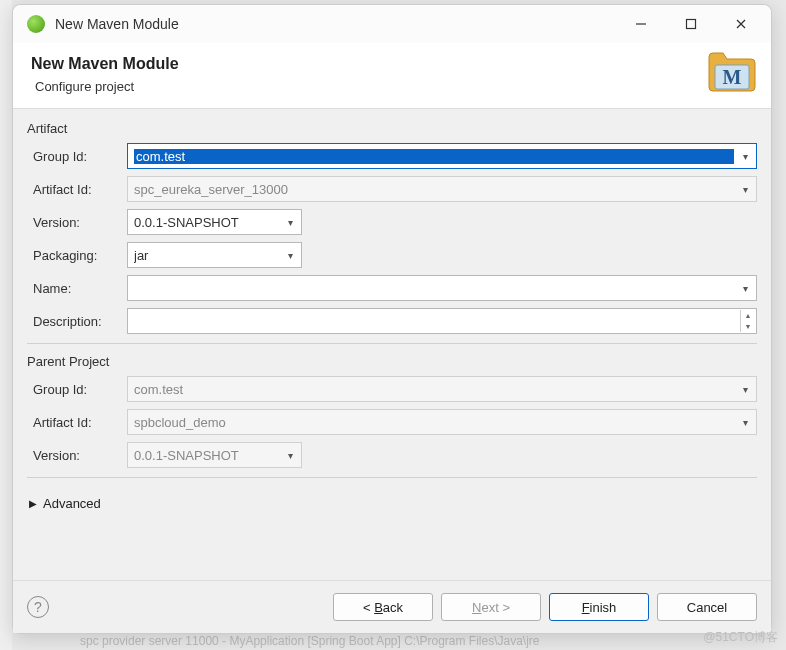 Image resolution: width=786 pixels, height=650 pixels. Describe the element at coordinates (781, 345) in the screenshot. I see `right-edge-bg` at that location.